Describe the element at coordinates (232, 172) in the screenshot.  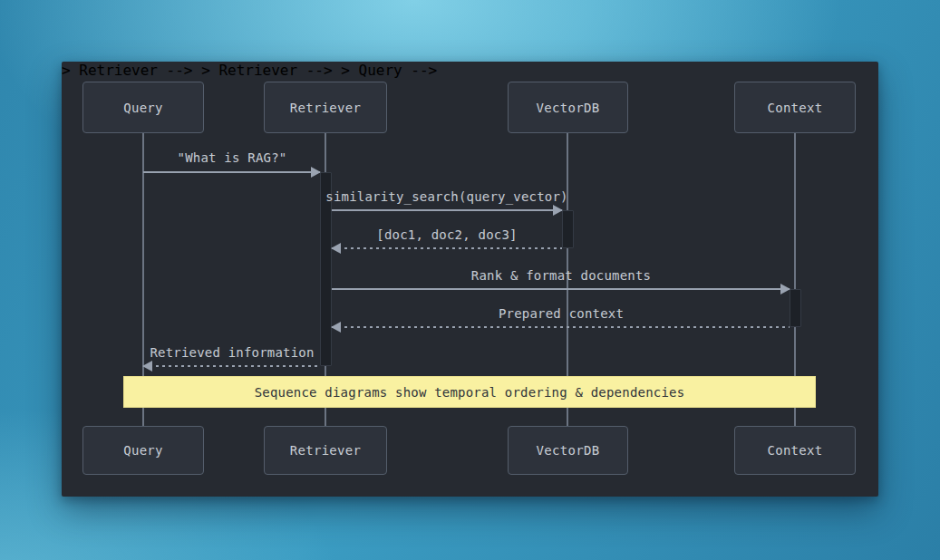
I see `message-line-what-is-rag` at that location.